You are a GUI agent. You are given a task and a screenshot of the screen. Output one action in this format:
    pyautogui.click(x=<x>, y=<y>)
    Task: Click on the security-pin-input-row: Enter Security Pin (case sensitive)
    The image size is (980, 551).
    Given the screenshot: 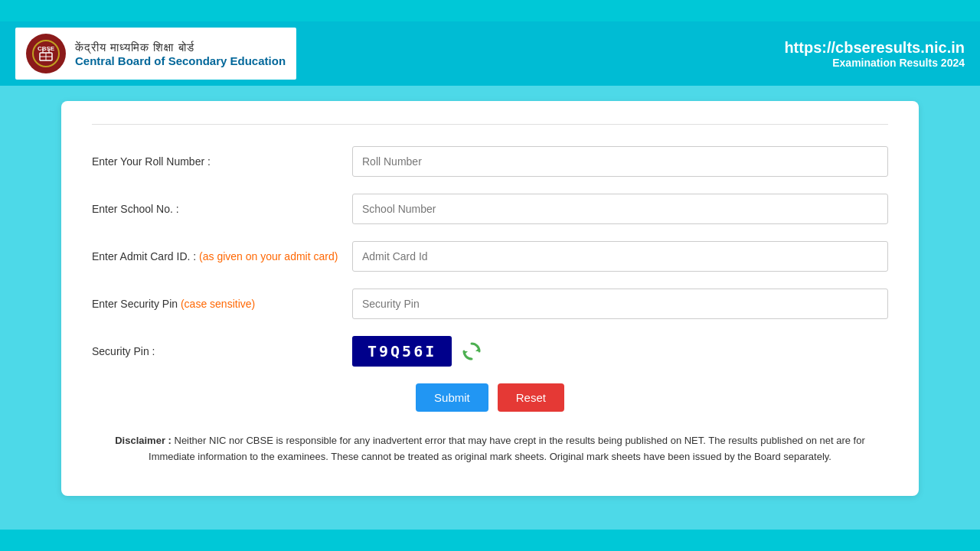 What is the action you would take?
    pyautogui.click(x=490, y=304)
    